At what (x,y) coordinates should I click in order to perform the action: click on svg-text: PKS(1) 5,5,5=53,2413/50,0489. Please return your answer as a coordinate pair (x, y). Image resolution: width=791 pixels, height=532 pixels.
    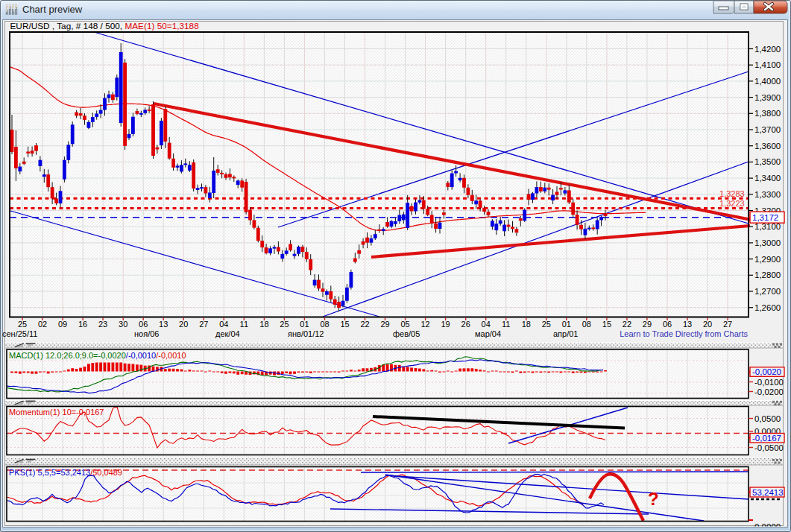
    Looking at the image, I should click on (66, 472).